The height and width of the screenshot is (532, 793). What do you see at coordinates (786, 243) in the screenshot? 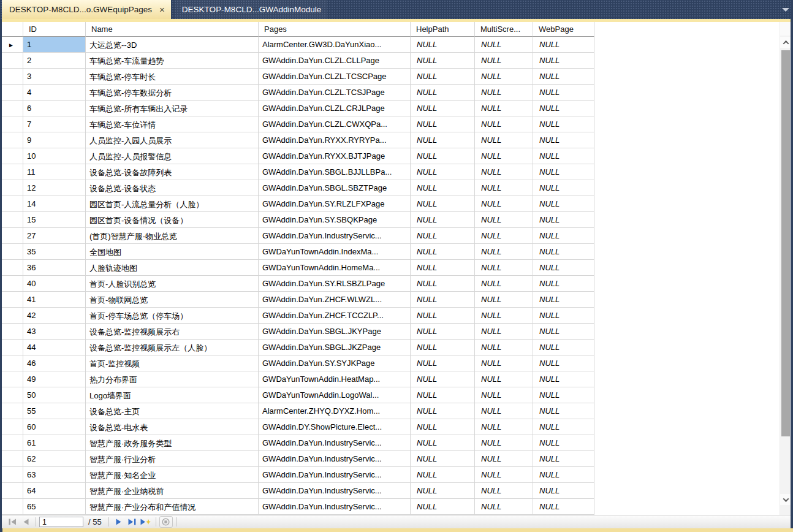
I see `scrollbar-thumb` at bounding box center [786, 243].